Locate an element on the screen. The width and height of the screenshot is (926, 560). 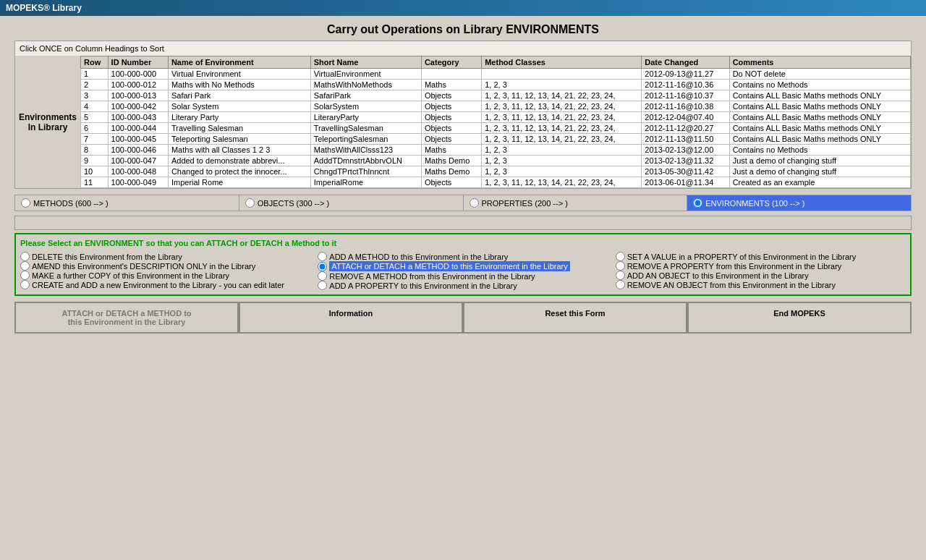
radio-input-r4 is located at coordinates (697, 203).